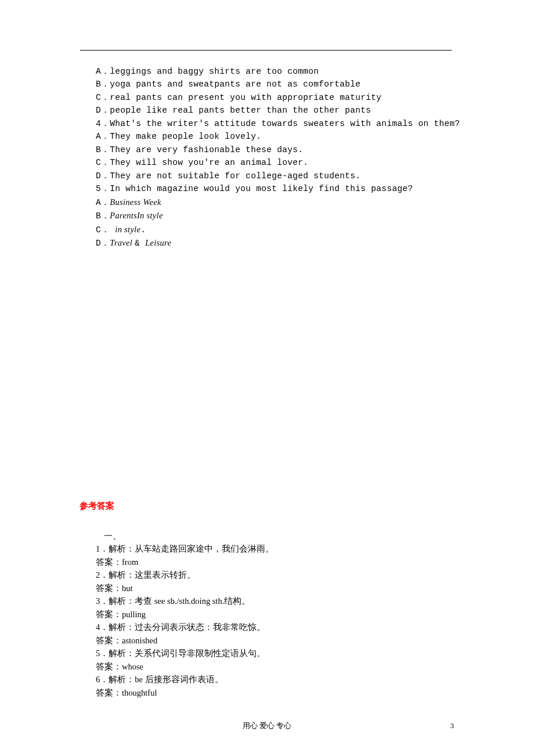  Describe the element at coordinates (279, 71) in the screenshot. I see `q3-option-a: A．leggings and baggy shirts are too comm…` at that location.